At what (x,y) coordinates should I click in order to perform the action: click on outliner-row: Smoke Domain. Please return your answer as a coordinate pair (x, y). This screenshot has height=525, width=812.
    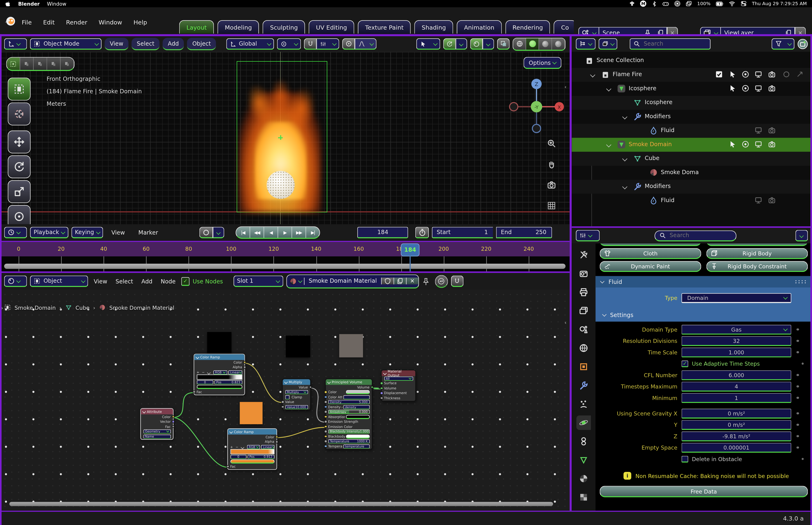
    Looking at the image, I should click on (692, 145).